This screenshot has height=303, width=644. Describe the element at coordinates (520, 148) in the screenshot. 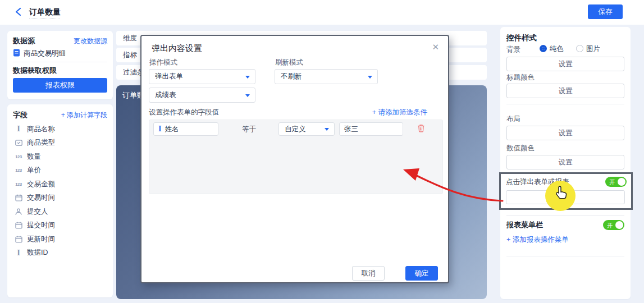

I see `value-color-label: 数值颜色` at that location.